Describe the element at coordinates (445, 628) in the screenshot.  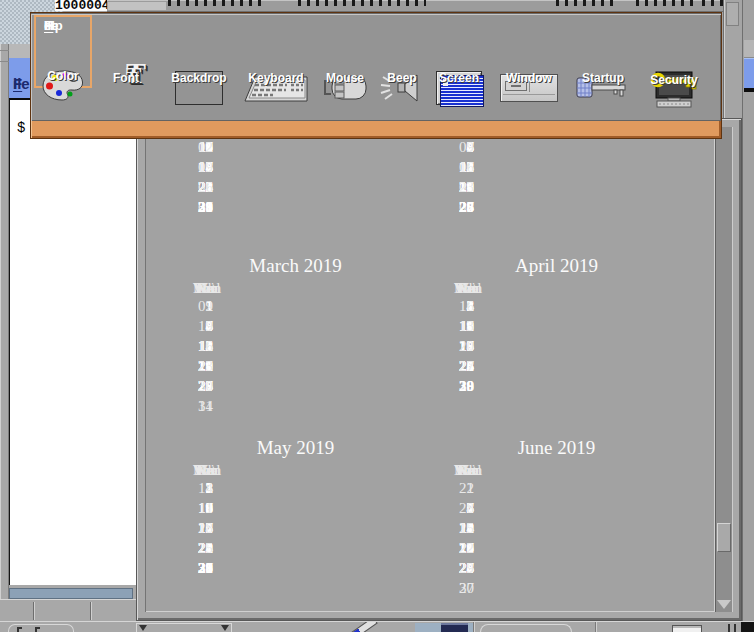
I see `workspace-switcher-fragment` at that location.